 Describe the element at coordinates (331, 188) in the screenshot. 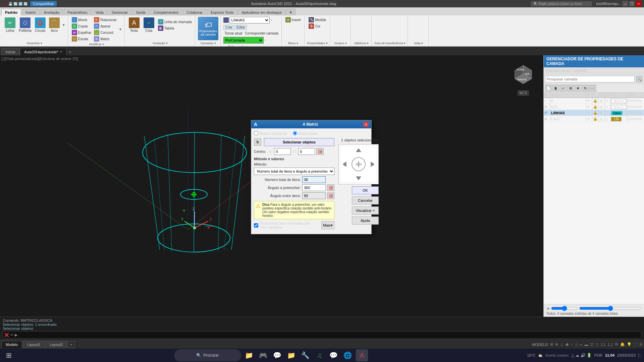

I see `angle-fill-pick-btn: 🎯` at that location.